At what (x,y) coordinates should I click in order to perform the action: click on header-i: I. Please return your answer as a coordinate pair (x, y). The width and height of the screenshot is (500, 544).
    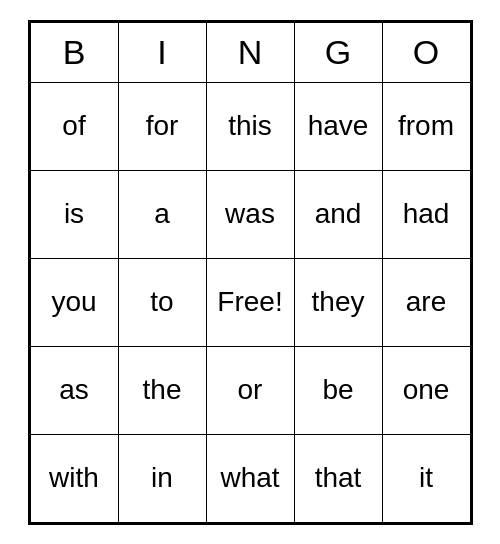
    Looking at the image, I should click on (162, 52).